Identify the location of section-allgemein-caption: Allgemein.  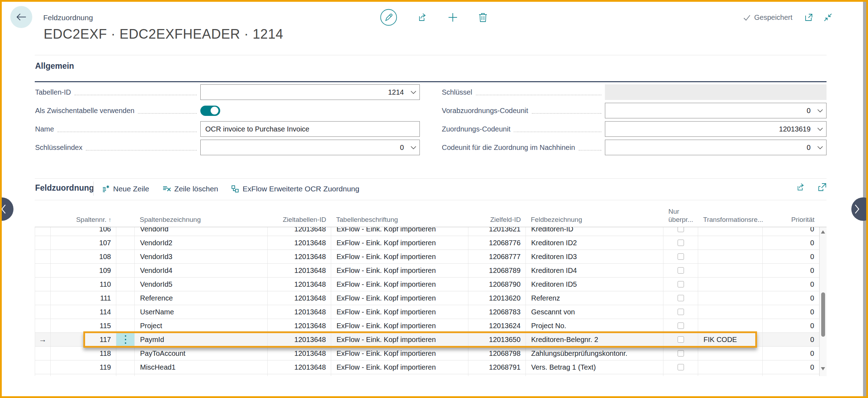
(55, 66).